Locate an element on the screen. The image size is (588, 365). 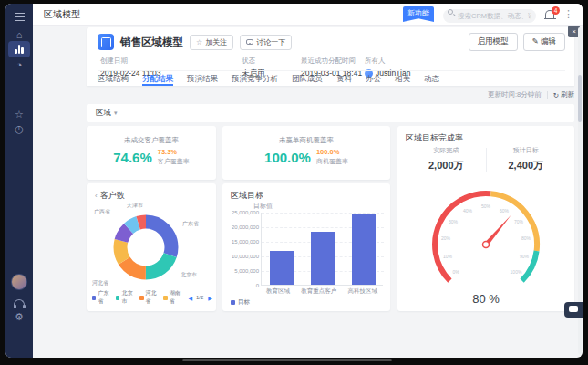
history-icon: ◷ is located at coordinates (19, 129).